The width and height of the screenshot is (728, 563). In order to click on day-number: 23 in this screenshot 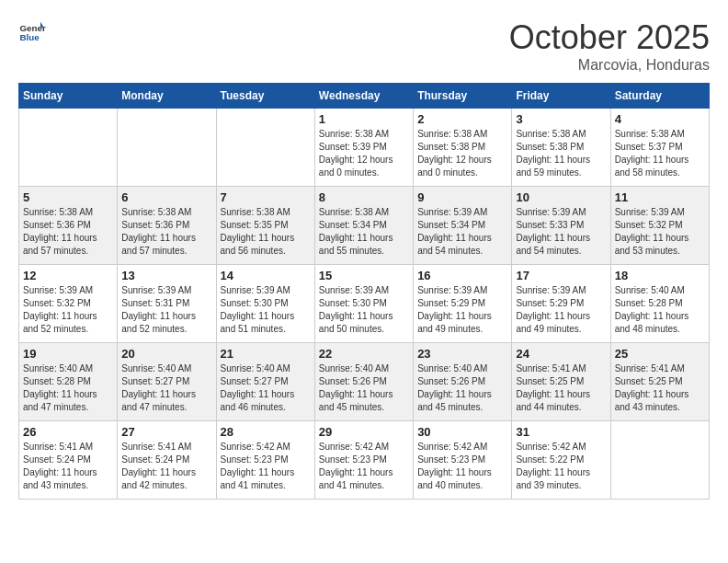, I will do `click(462, 353)`.